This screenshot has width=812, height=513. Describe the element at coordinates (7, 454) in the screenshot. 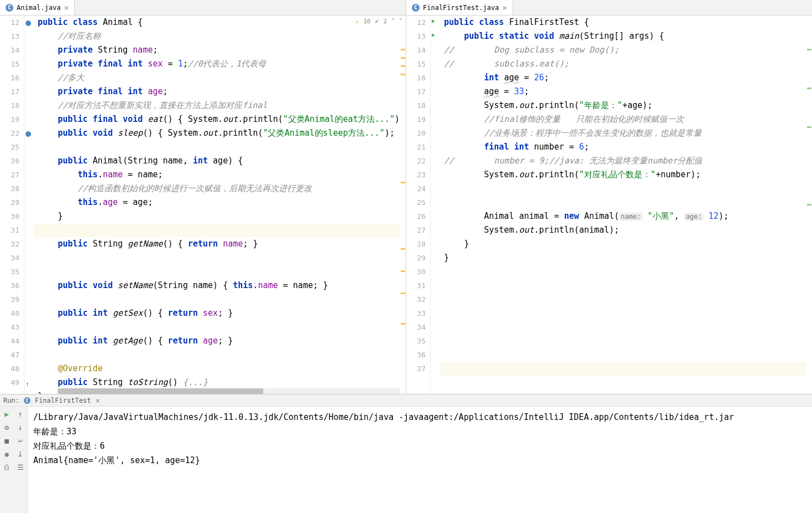

I see `camera-icon: ◉` at that location.